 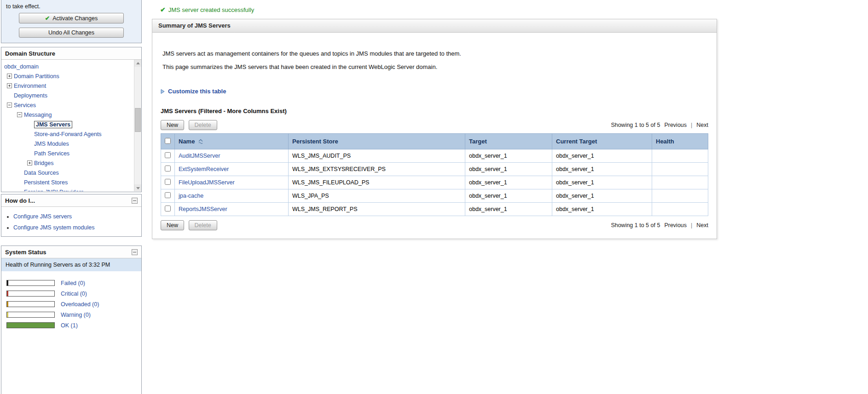 I want to click on tree-item-label: JMS Modules, so click(x=52, y=144).